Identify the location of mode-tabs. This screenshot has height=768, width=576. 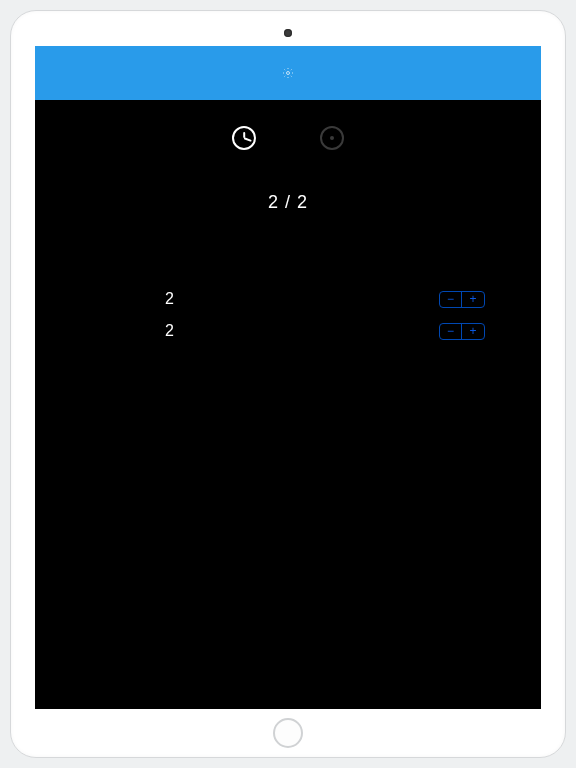
(288, 138).